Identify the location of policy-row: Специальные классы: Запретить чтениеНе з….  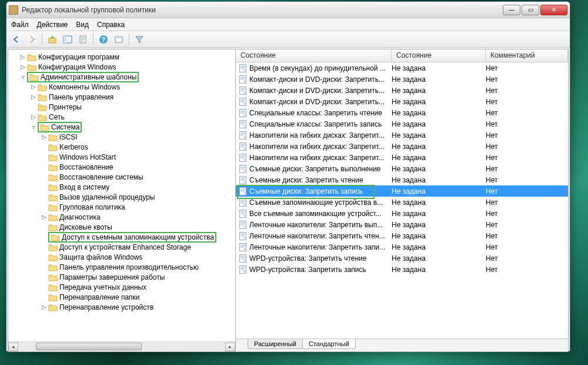
(402, 113).